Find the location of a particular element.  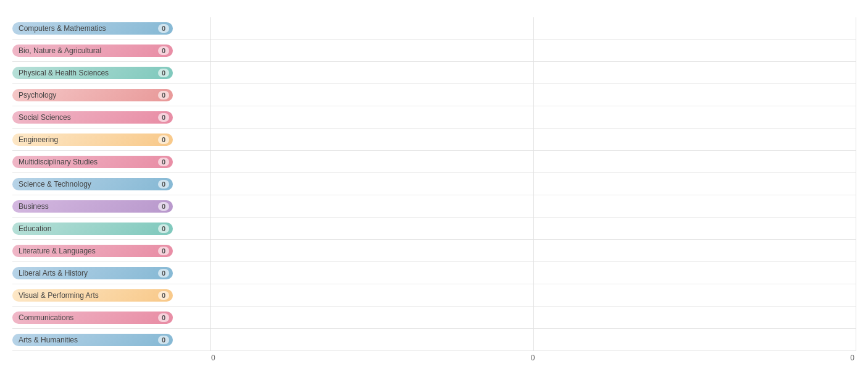

bar-pill: Communications0 is located at coordinates (93, 318).